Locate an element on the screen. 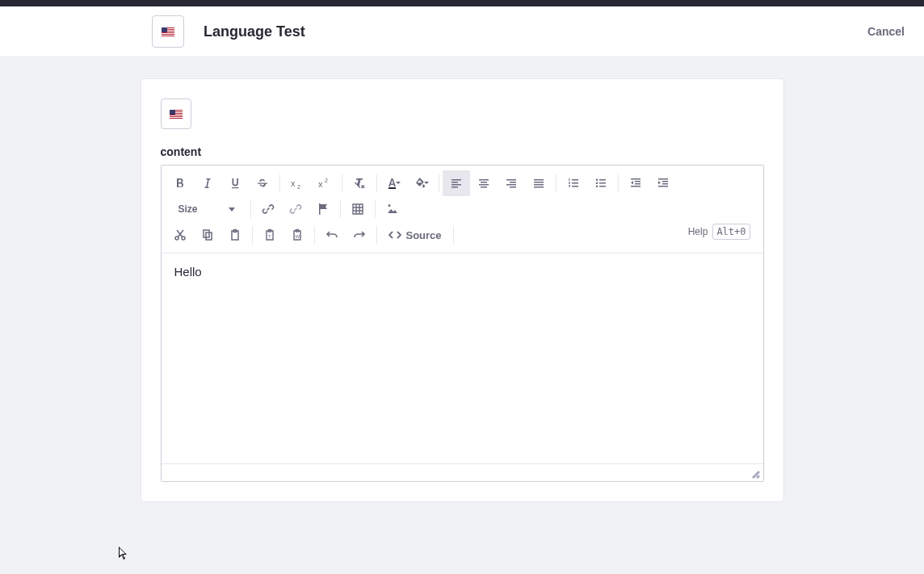 The image size is (924, 574). subscript-button: x2 is located at coordinates (297, 183).